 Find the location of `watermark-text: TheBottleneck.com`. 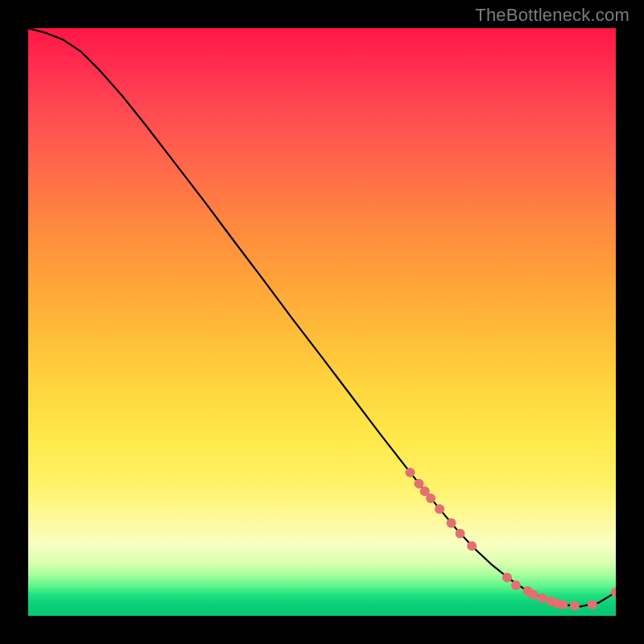

watermark-text: TheBottleneck.com is located at coordinates (552, 15).